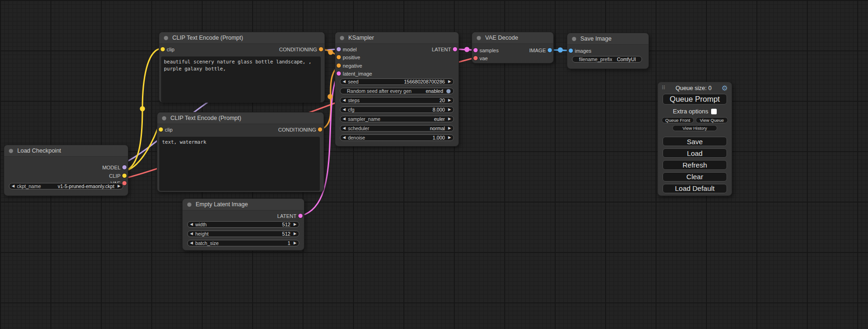 Image resolution: width=868 pixels, height=329 pixels. Describe the element at coordinates (448, 91) in the screenshot. I see `toggle-dot-icon` at that location.